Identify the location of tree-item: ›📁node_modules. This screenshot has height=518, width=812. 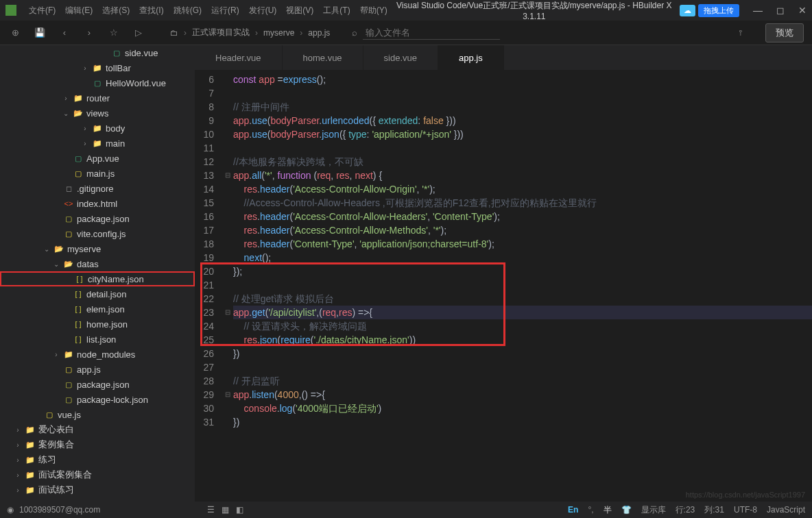
(97, 354).